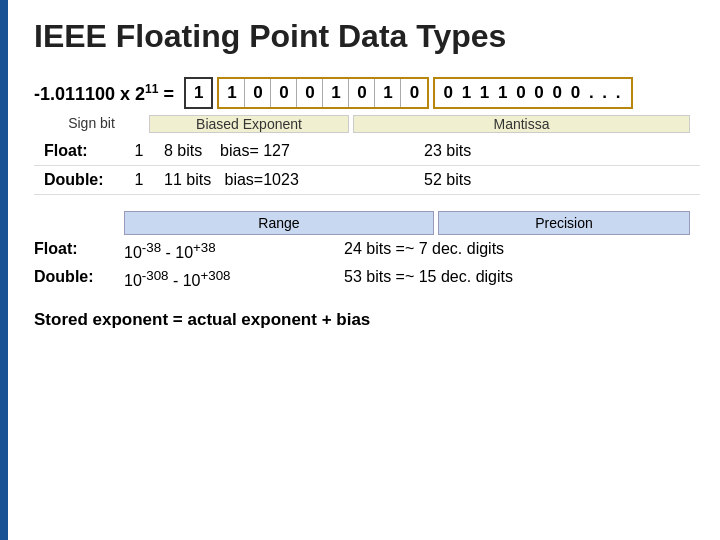 The width and height of the screenshot is (720, 540). I want to click on double-bias-text: bias=1023, so click(261, 180).